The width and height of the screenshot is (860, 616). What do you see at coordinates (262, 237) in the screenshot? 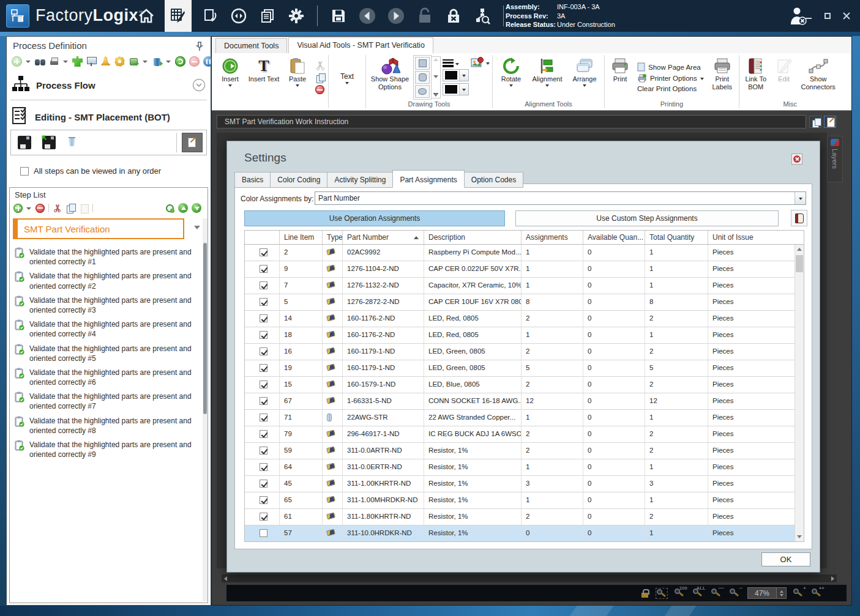
I see `column-header-select` at bounding box center [262, 237].